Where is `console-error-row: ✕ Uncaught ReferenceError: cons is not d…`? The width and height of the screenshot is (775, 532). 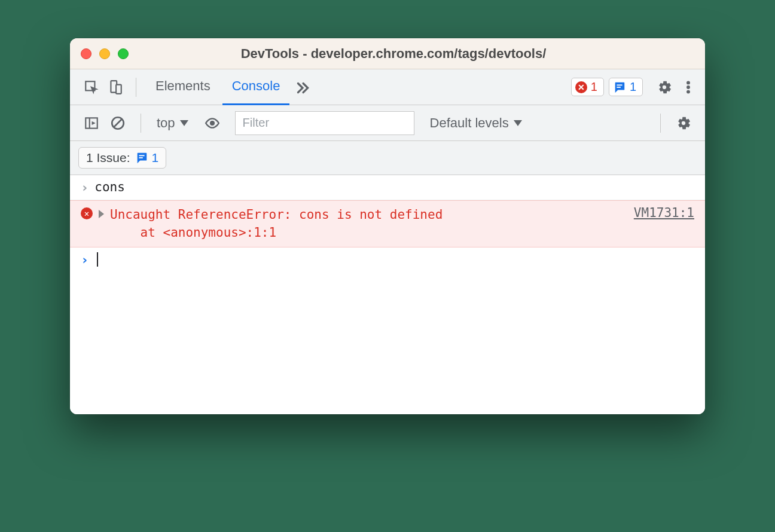
console-error-row: ✕ Uncaught ReferenceError: cons is not d… is located at coordinates (388, 224).